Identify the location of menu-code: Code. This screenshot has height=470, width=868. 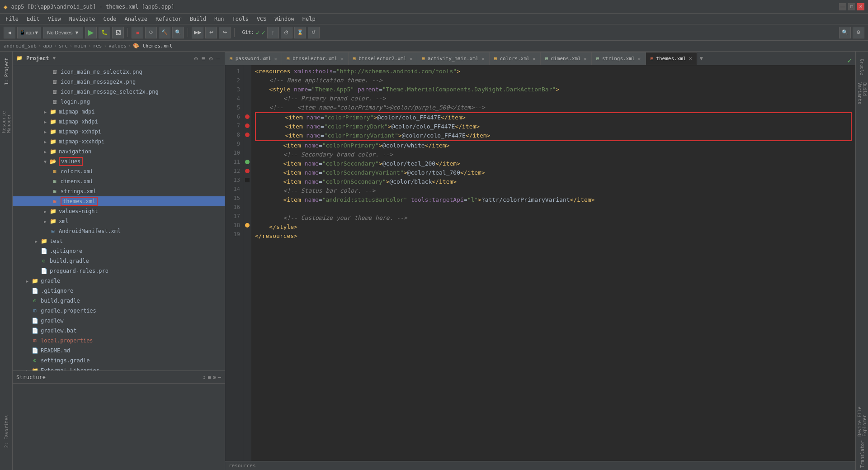
(110, 19).